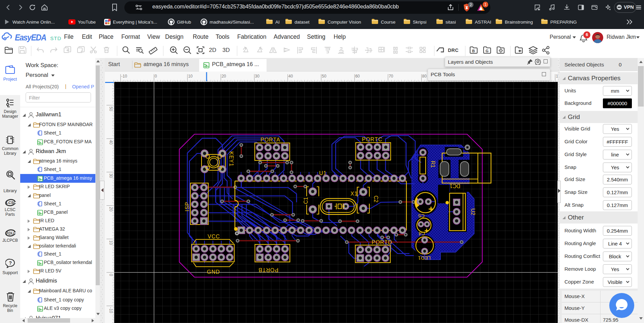  I want to click on svg-text: C2, so click(376, 199).